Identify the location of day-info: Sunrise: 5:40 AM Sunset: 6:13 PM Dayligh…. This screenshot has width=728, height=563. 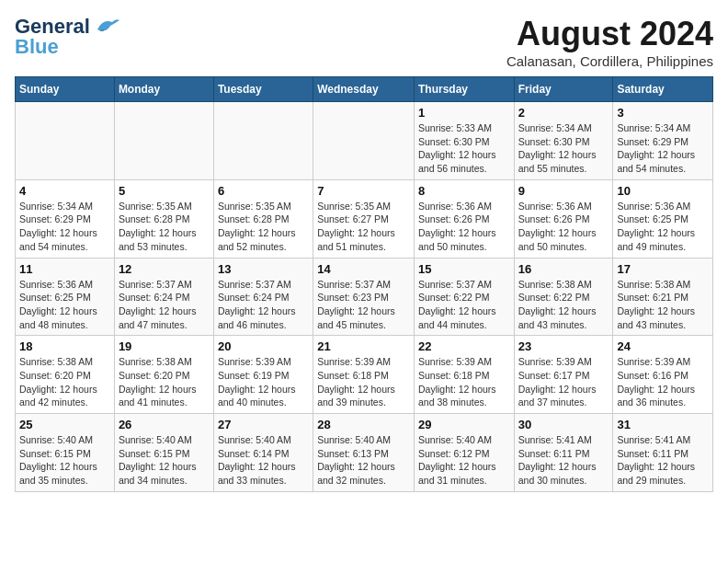
(364, 460).